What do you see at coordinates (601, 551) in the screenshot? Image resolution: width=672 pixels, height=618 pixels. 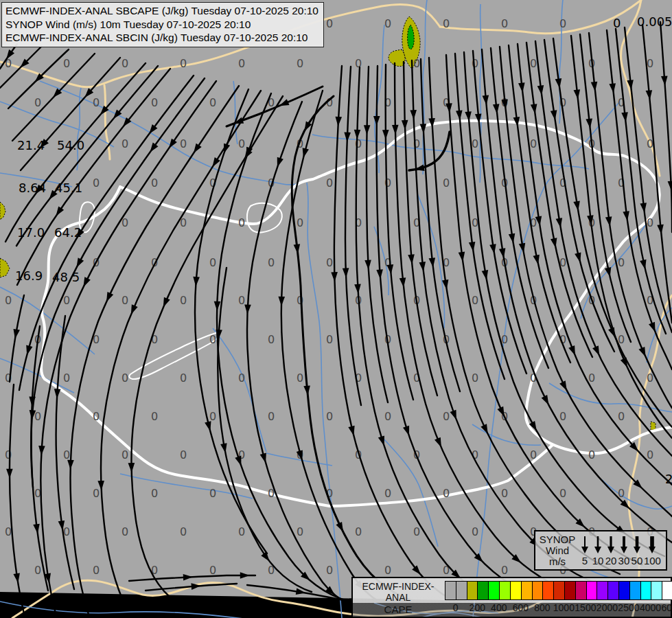 I see `wind-legend: SYNOP Wind m/s 5 10 20 30 50` at bounding box center [601, 551].